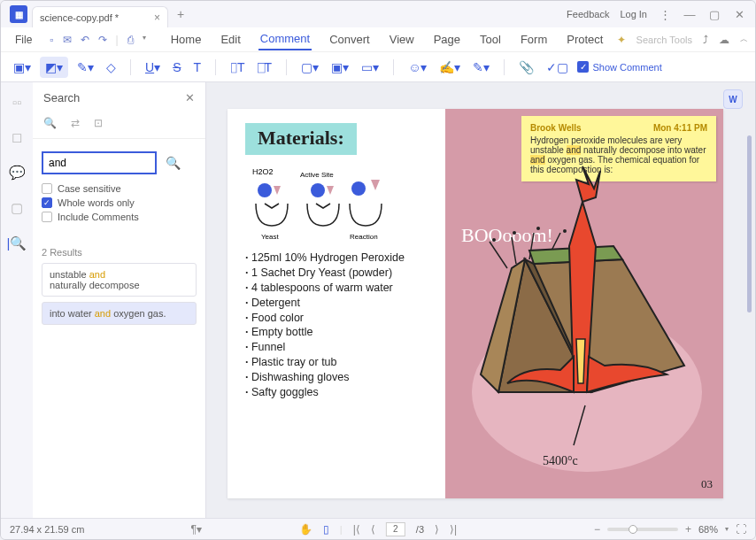 The image size is (756, 540). What do you see at coordinates (453, 529) in the screenshot?
I see `last-page-icon: ⟩|` at bounding box center [453, 529].